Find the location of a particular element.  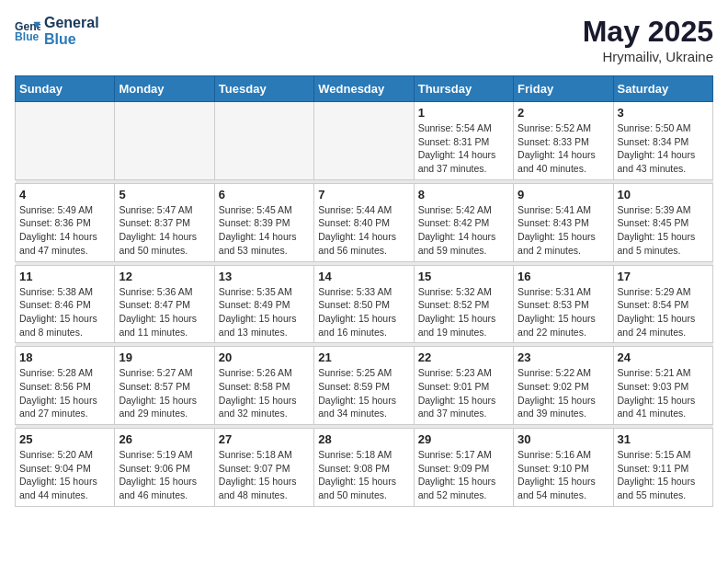

day-number: 28 is located at coordinates (364, 440).